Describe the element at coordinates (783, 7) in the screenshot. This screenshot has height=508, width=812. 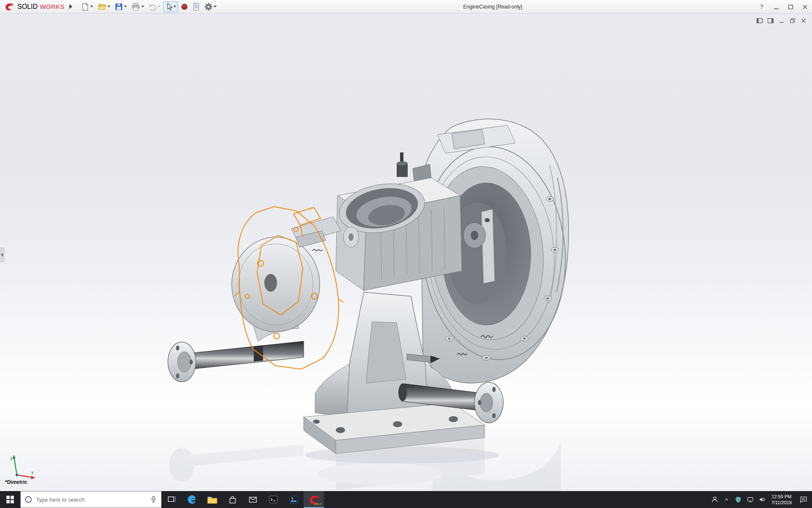
I see `window-controls: ?` at that location.